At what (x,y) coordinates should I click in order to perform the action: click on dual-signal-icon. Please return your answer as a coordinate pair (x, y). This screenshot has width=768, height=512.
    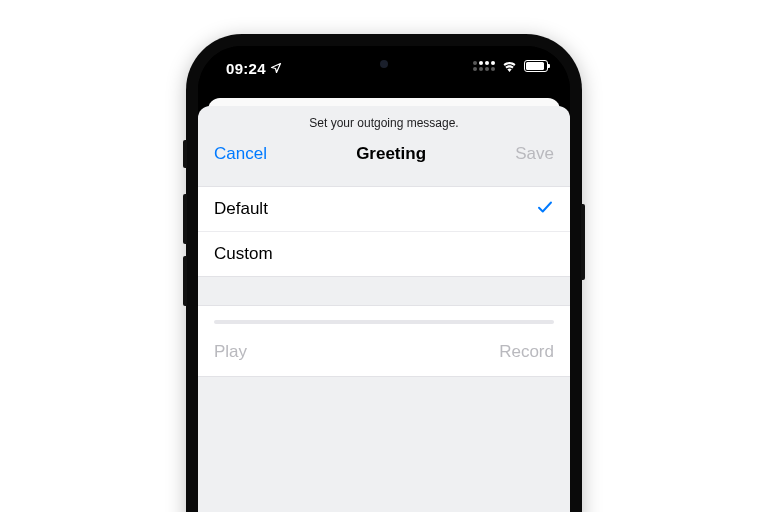
    Looking at the image, I should click on (484, 66).